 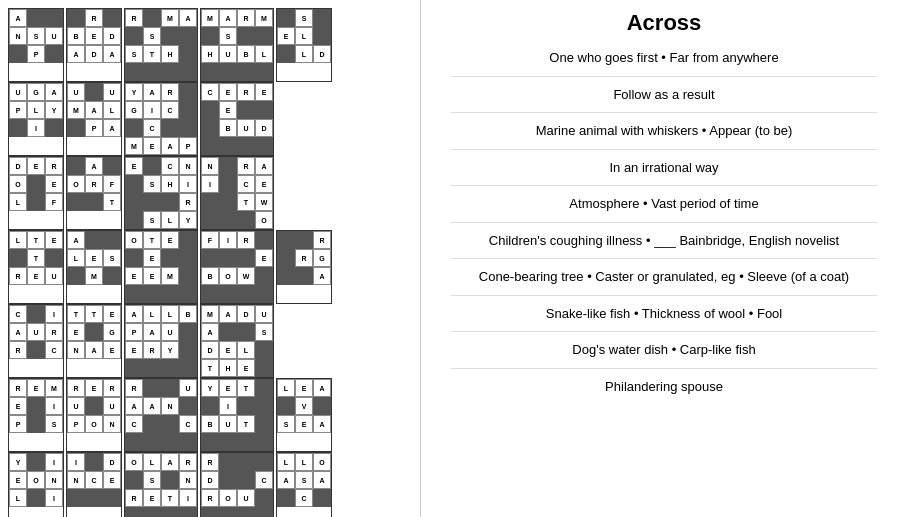 I want to click on clue-item-7: Cone-bearing tree • Caster or granulated…, so click(x=664, y=282).